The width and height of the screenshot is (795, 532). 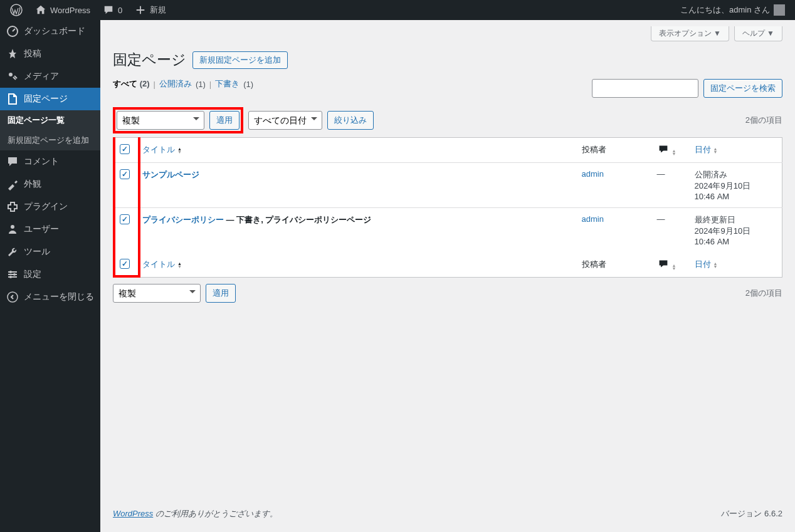 I want to click on page-title-link: プライバシーポリシー, so click(x=183, y=219).